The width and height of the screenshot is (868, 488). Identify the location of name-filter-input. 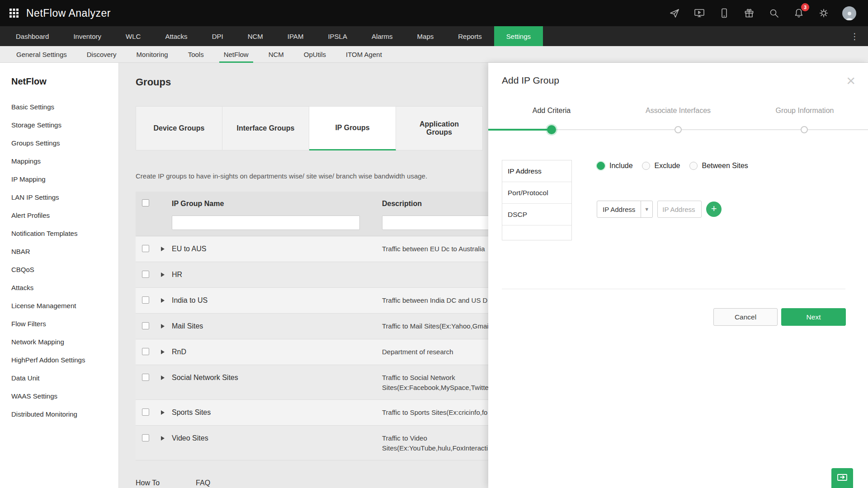
(266, 223).